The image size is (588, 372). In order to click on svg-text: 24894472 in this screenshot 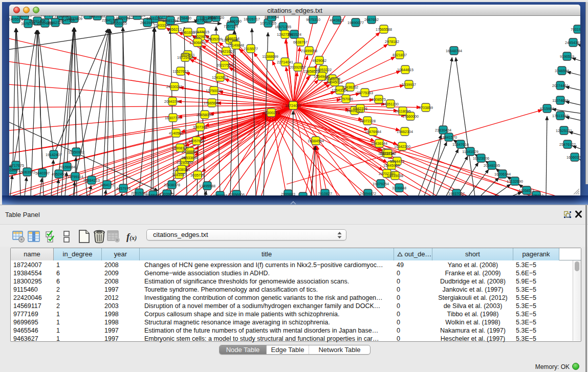, I will do `click(368, 193)`.